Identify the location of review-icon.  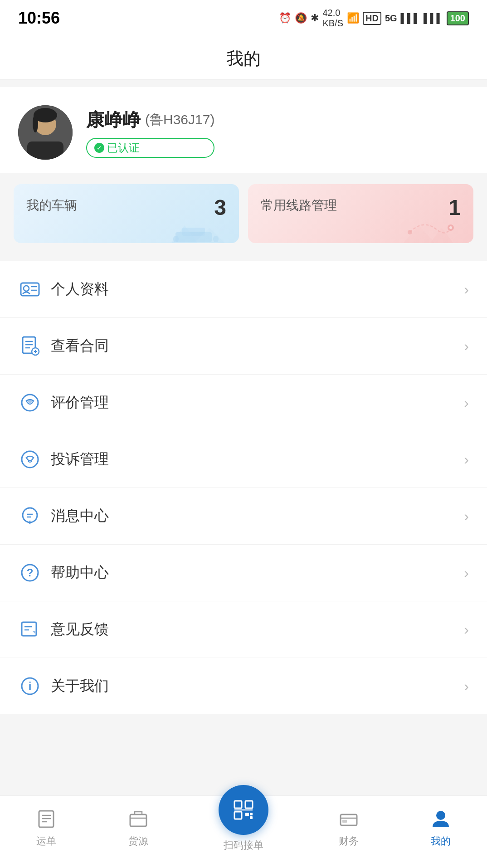
(30, 403).